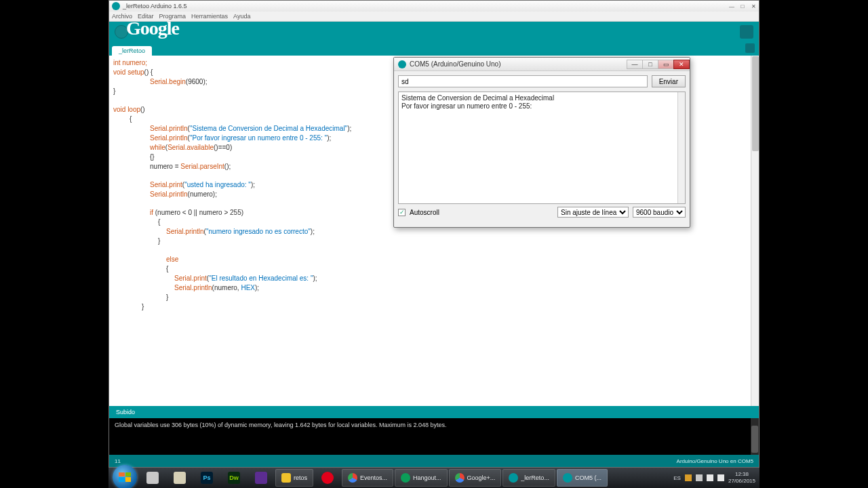  I want to click on windows-taskbar: Ps Dw retos Eventos... Hangout... Google…, so click(434, 478).